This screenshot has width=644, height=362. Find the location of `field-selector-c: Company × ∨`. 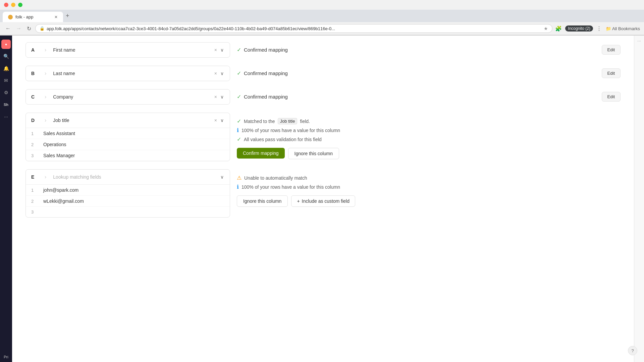

field-selector-c: Company × ∨ is located at coordinates (139, 97).